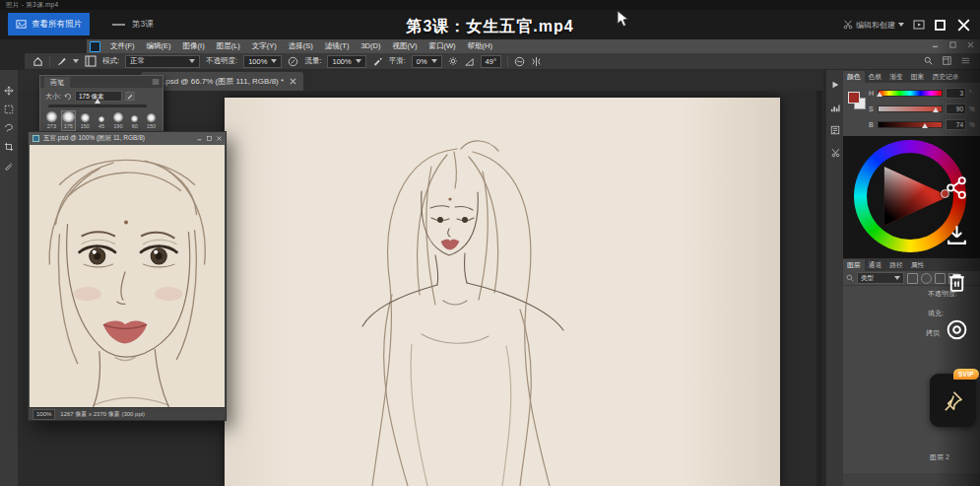 This screenshot has width=980, height=486. What do you see at coordinates (51, 120) in the screenshot?
I see `brush-preset: 273` at bounding box center [51, 120].